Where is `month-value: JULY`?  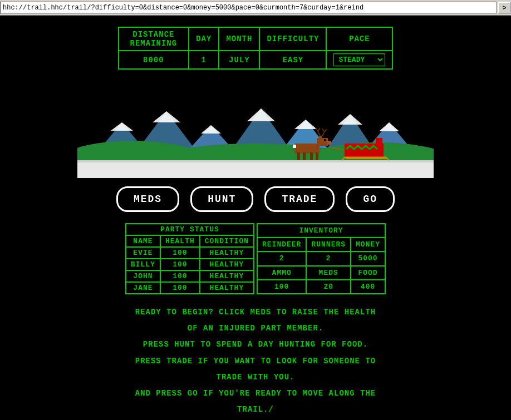
month-value: JULY is located at coordinates (239, 60).